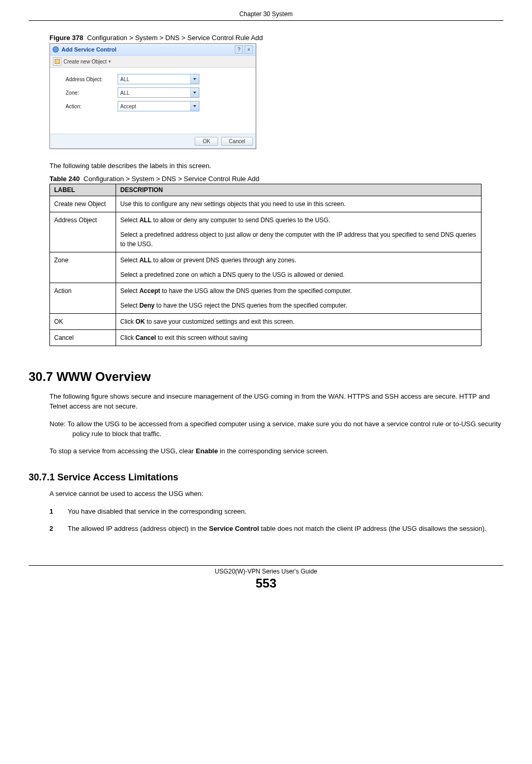 Image resolution: width=532 pixels, height=764 pixels. Describe the element at coordinates (266, 14) in the screenshot. I see `chapter-header: Chapter 30 System` at that location.